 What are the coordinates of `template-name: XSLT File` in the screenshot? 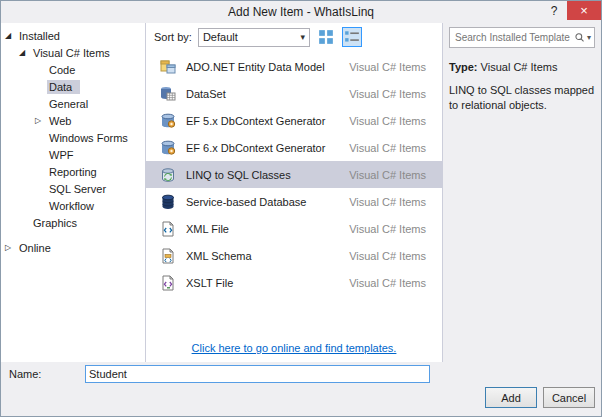 It's located at (262, 283).